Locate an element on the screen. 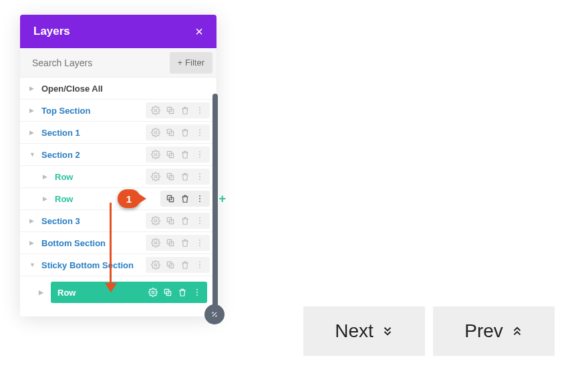 The width and height of the screenshot is (588, 386). close-icon: × is located at coordinates (199, 32).